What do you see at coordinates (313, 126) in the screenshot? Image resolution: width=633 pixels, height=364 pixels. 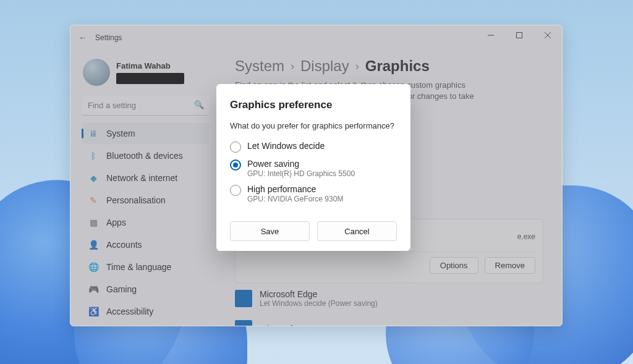 I see `dialog-question: What do you prefer for graphics performa…` at bounding box center [313, 126].